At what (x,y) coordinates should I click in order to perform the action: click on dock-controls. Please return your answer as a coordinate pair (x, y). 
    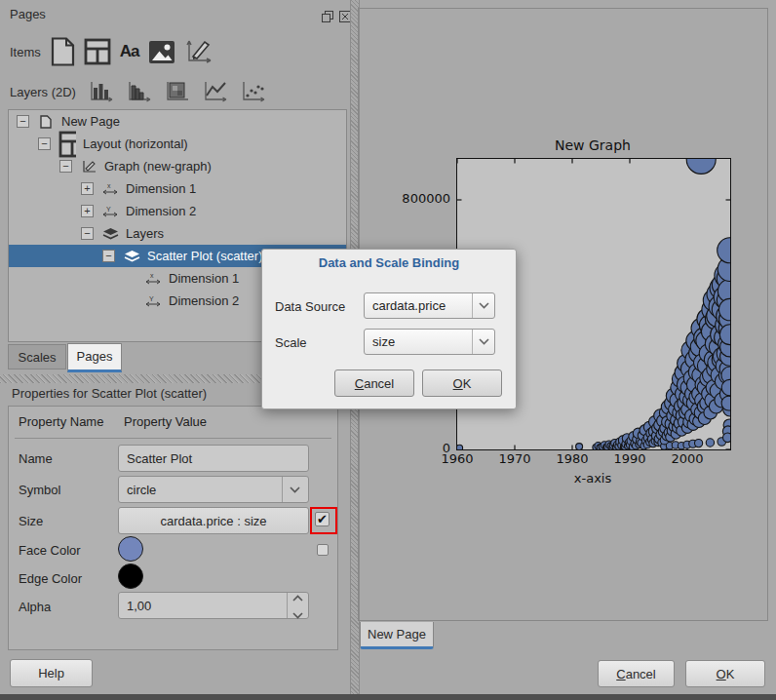
    Looking at the image, I should click on (335, 16).